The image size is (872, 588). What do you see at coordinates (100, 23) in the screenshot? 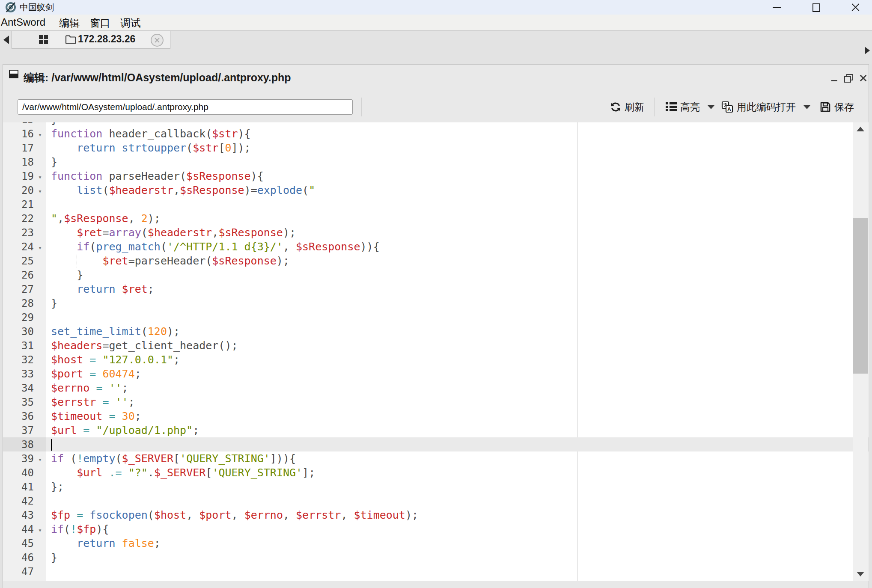
I see `menu-item-window: 窗口` at bounding box center [100, 23].